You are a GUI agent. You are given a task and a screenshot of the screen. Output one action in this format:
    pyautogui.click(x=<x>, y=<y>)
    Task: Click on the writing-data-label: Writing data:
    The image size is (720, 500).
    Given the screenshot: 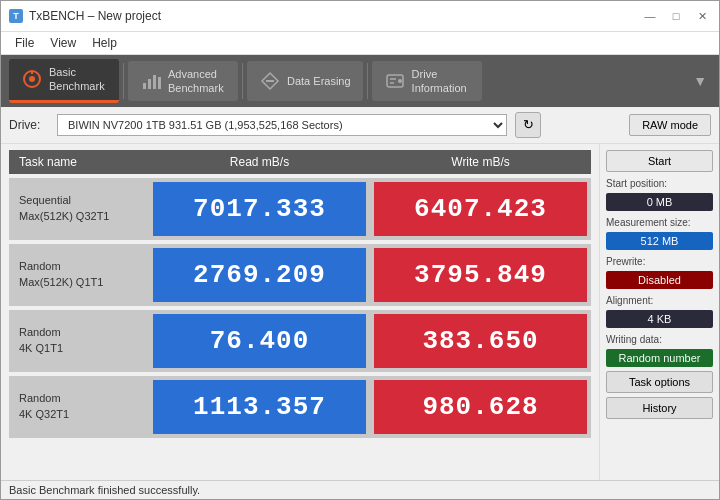 What is the action you would take?
    pyautogui.click(x=660, y=340)
    